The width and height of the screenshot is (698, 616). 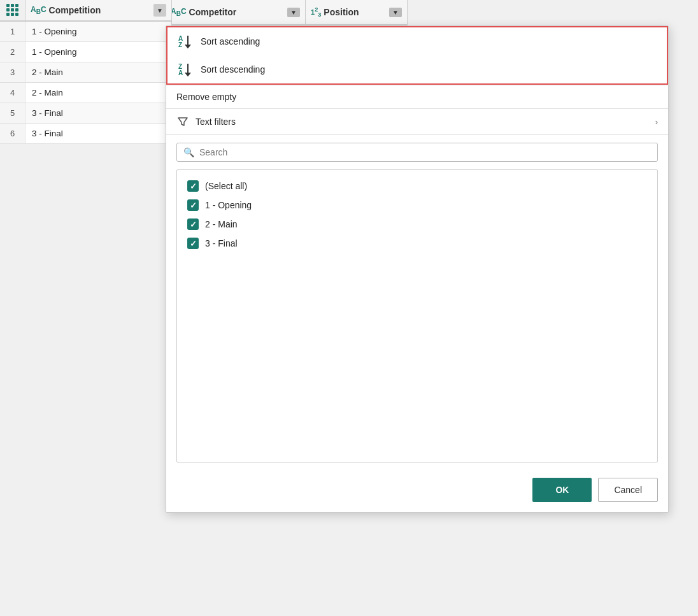 I want to click on search-section: 🔍, so click(x=417, y=151).